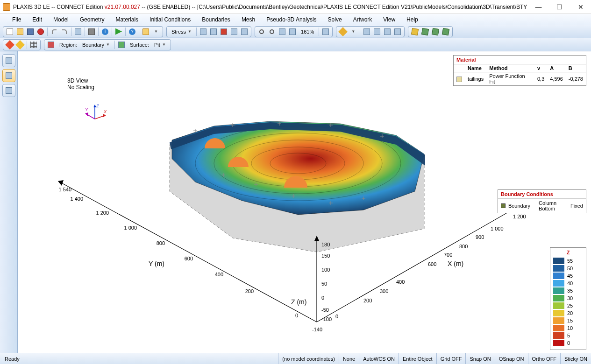 Image resolution: width=591 pixels, height=364 pixels. Describe the element at coordinates (132, 32) in the screenshot. I see `help-icon: ?` at that location.